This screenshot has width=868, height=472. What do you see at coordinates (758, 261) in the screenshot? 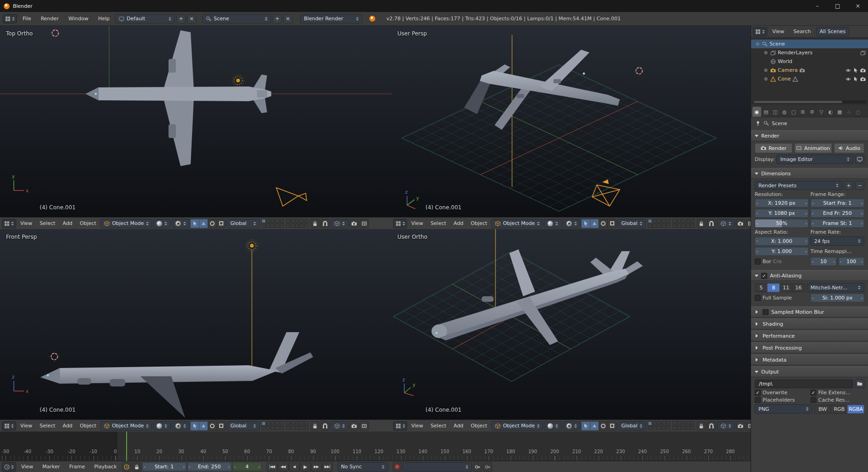
I see `border-checkbox` at bounding box center [758, 261].